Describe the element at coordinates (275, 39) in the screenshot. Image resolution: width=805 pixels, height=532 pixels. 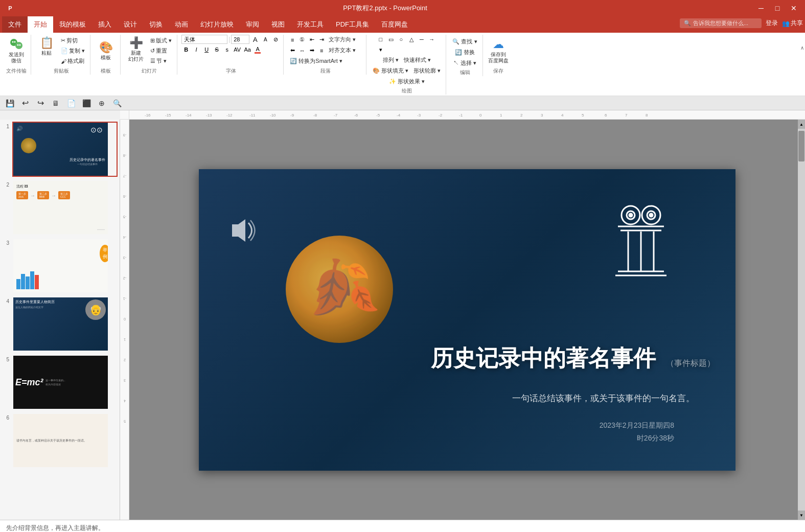
I see `clear-format-button: ⊘` at that location.